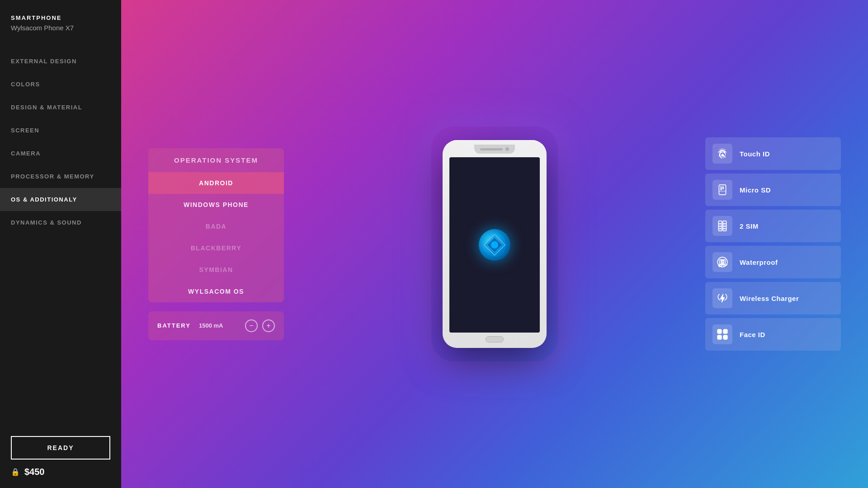 The height and width of the screenshot is (488, 868). Describe the element at coordinates (755, 154) in the screenshot. I see `feature-label-touch-id: Touch ID` at that location.